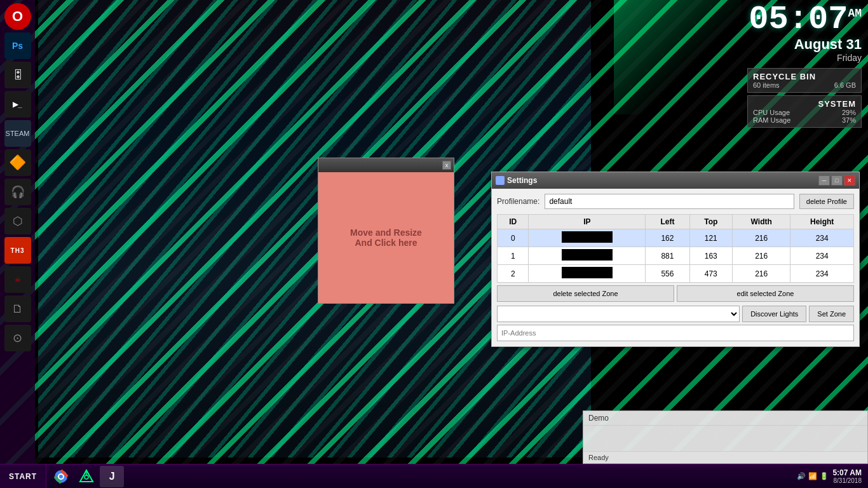 The width and height of the screenshot is (868, 488). What do you see at coordinates (18, 221) in the screenshot?
I see `sidebar-item-shield: ⬡` at bounding box center [18, 221].